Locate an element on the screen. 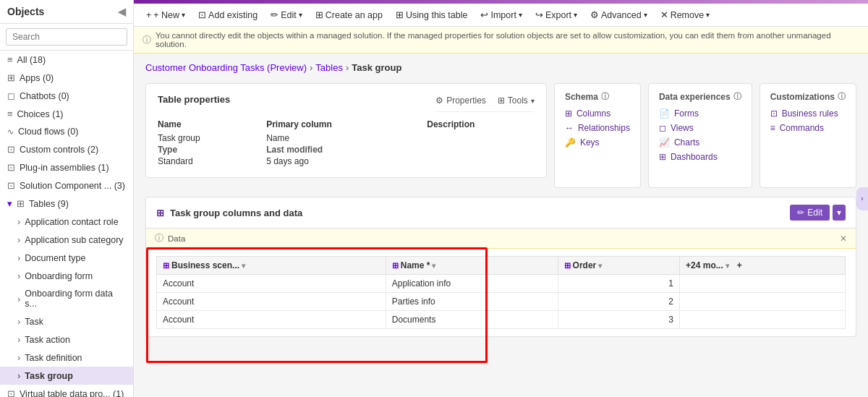 Image resolution: width=868 pixels, height=397 pixels. cloud-flows-icon: ∿ is located at coordinates (10, 132).